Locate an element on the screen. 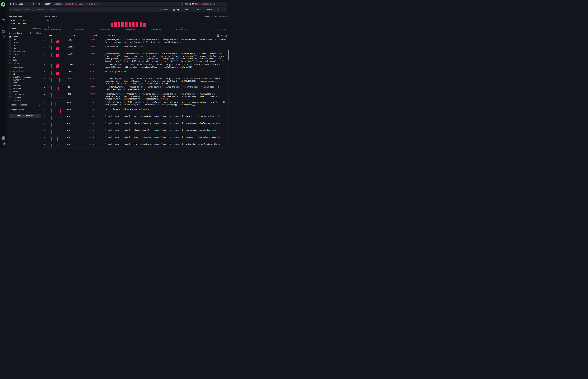  pattern-row: 22K~95441errorFailed to place order is located at coordinates (135, 73).